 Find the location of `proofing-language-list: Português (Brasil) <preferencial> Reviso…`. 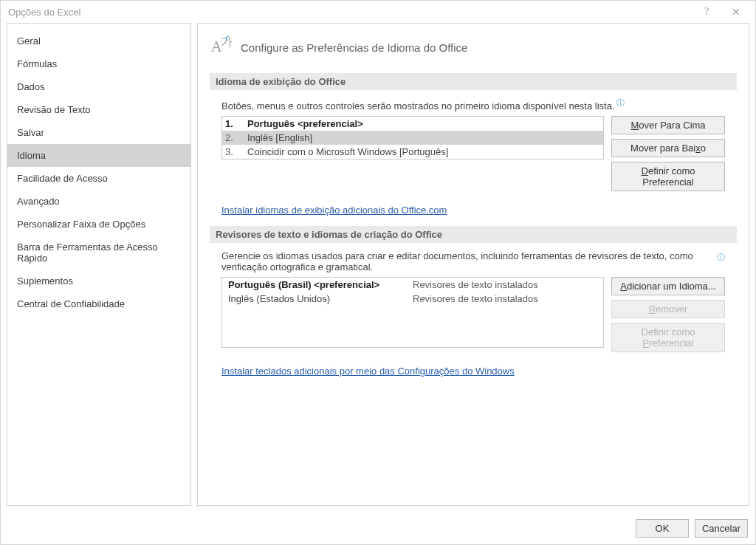

proofing-language-list: Português (Brasil) <preferencial> Reviso… is located at coordinates (413, 312).